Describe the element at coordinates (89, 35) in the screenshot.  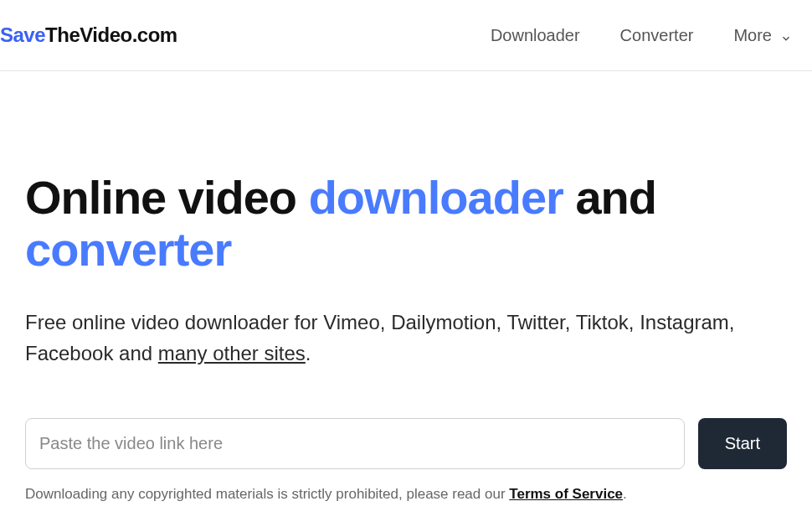
I see `logo: SaveTheVideo.com` at that location.